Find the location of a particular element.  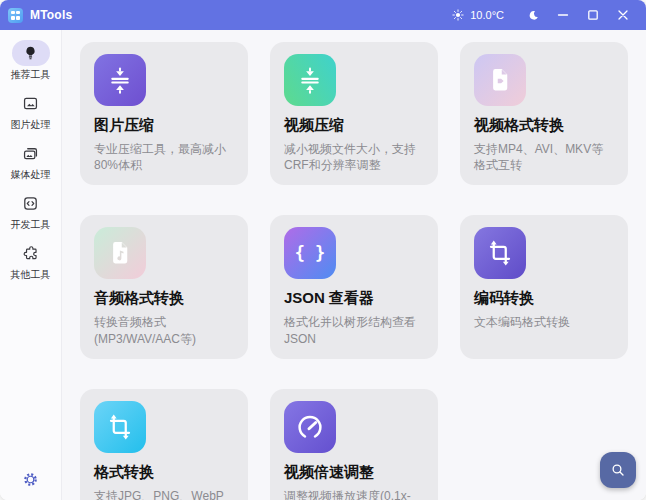

search-button is located at coordinates (618, 470).